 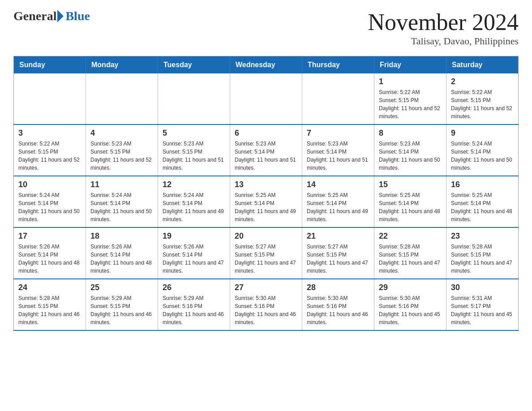 I want to click on day-number: 24, so click(x=50, y=287).